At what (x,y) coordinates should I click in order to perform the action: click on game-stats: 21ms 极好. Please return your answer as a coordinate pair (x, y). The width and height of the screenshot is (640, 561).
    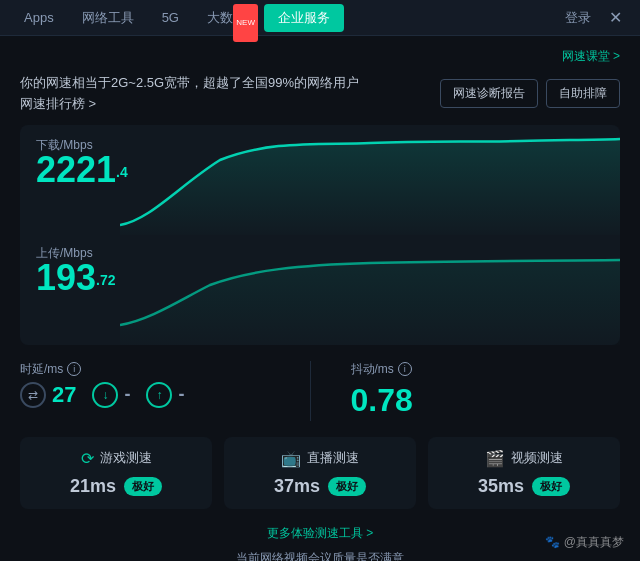
    Looking at the image, I should click on (116, 486).